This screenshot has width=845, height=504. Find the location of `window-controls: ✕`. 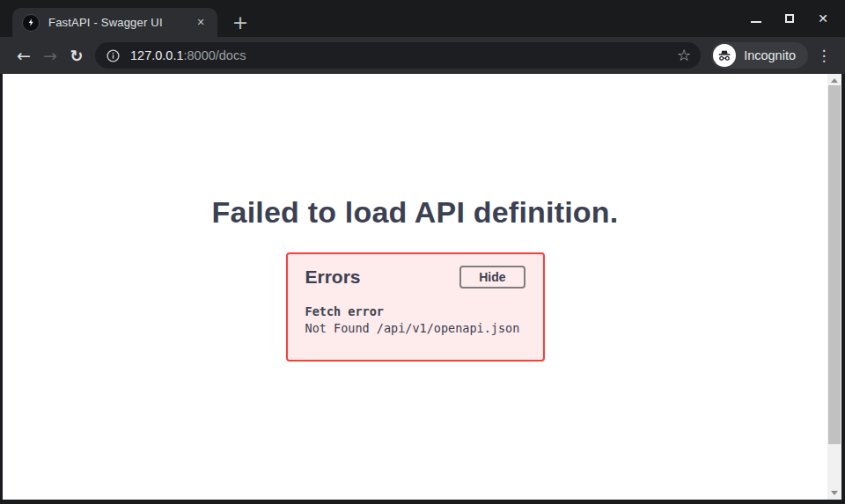

window-controls: ✕ is located at coordinates (797, 18).